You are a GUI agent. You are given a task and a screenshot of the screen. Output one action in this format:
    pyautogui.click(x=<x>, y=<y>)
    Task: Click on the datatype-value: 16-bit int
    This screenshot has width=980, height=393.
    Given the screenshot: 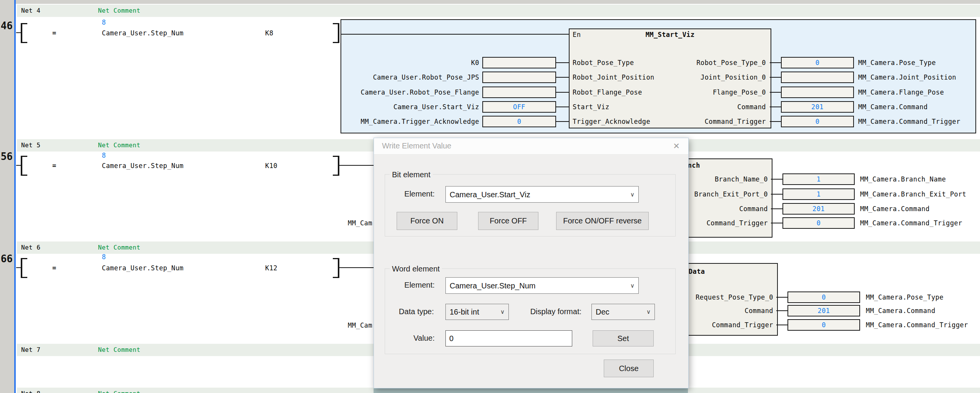 What is the action you would take?
    pyautogui.click(x=464, y=312)
    